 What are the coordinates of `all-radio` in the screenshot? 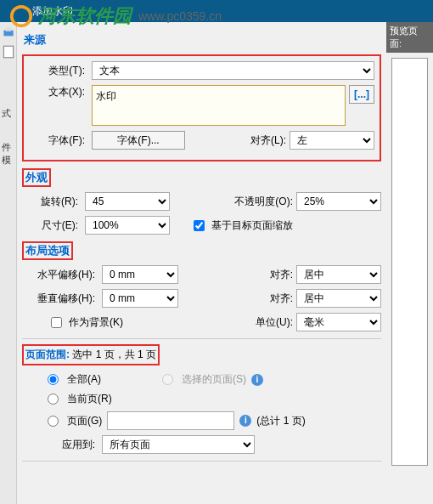 It's located at (53, 379).